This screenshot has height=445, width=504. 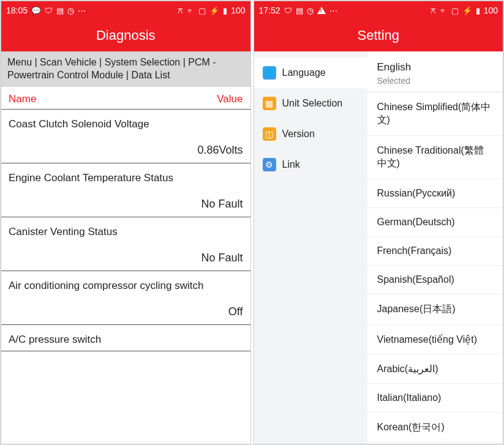 What do you see at coordinates (269, 73) in the screenshot?
I see `globe-icon: 🌐` at bounding box center [269, 73].